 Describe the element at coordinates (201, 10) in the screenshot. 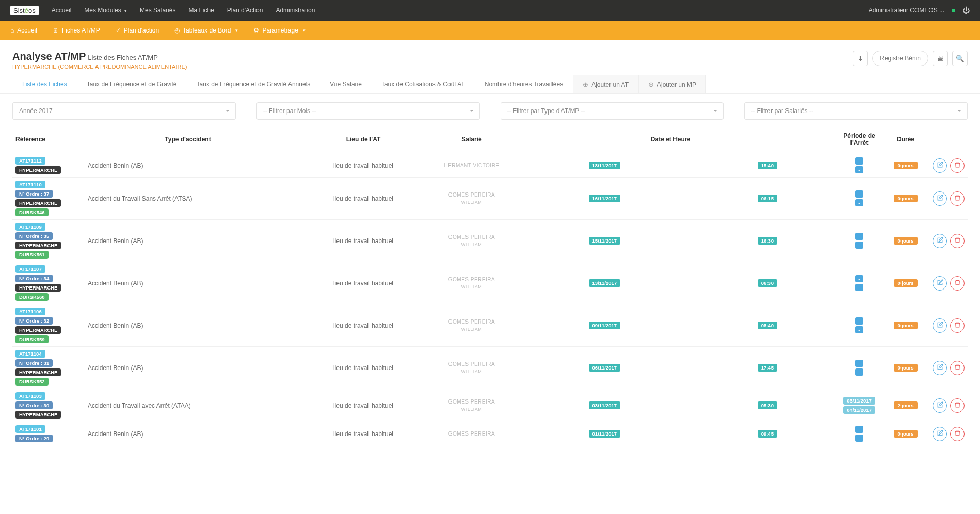

I see `nav-fiche: Ma Fiche` at that location.